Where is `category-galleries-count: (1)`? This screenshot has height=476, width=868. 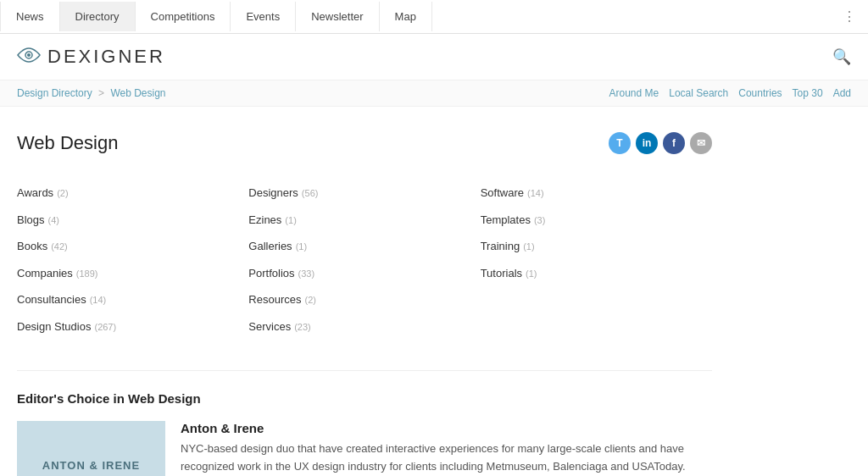
category-galleries-count: (1) is located at coordinates (302, 246).